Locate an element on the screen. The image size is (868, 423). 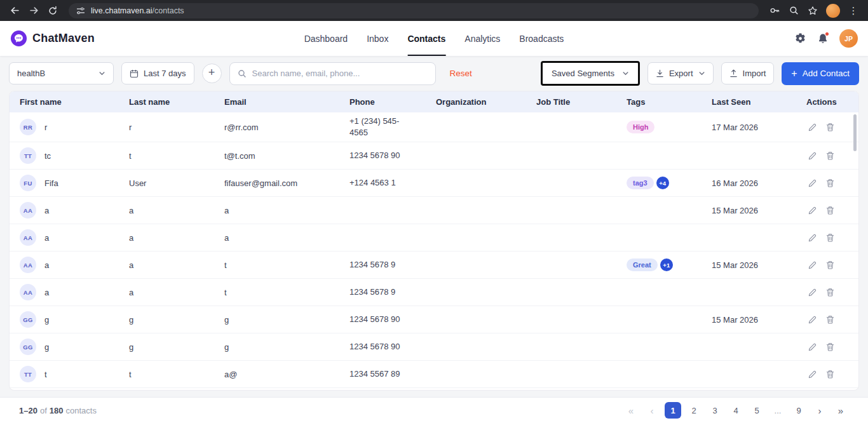
import-button: Import is located at coordinates (748, 74).